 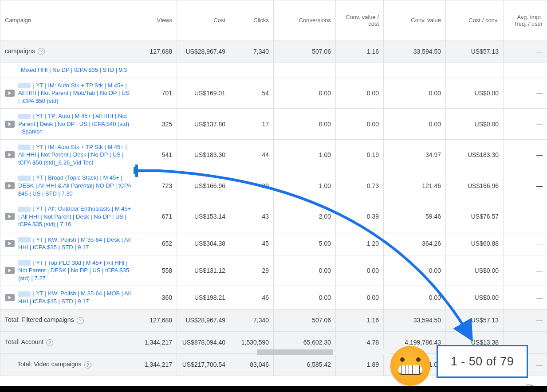 What do you see at coordinates (360, 365) in the screenshot?
I see `cell-cvc: 1.89` at bounding box center [360, 365].